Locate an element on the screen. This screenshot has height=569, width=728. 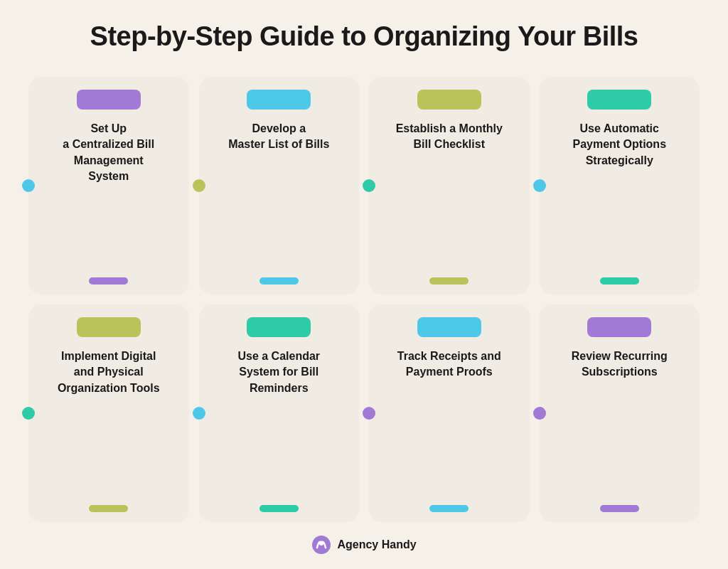
card-monthly-checklist: Establish a MonthlyBill Checklist is located at coordinates (449, 186).